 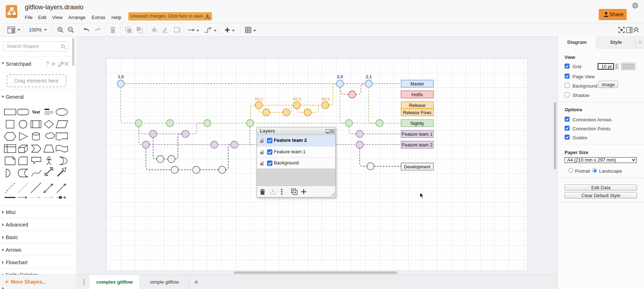 What do you see at coordinates (417, 84) in the screenshot?
I see `svg-text: Master` at bounding box center [417, 84].